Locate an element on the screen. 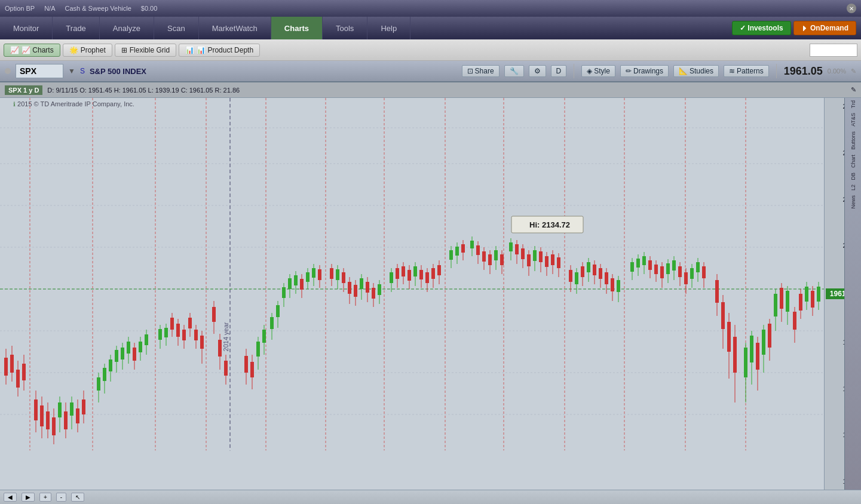 The image size is (861, 504). sidebar-ats: AT&S is located at coordinates (853, 119).